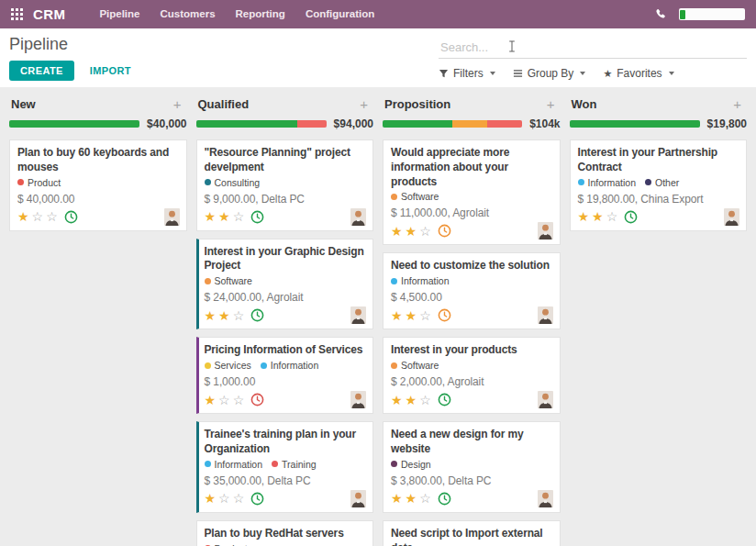  I want to click on filters-button: Filters, so click(467, 73).